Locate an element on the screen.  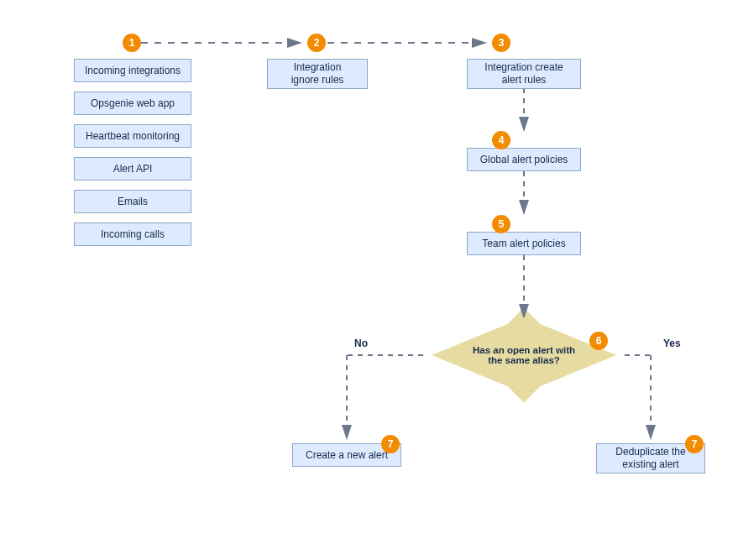
badge-2: 2 is located at coordinates (317, 43).